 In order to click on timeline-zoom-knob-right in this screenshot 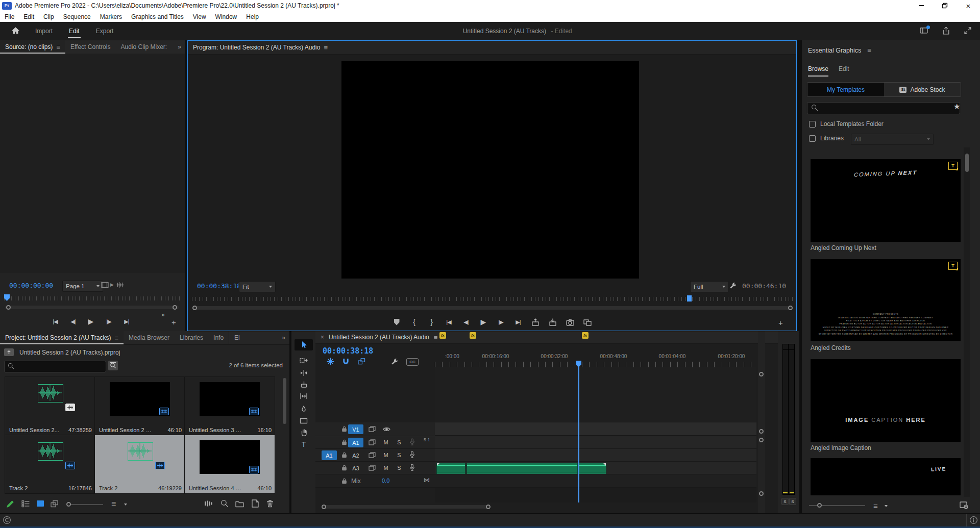, I will do `click(488, 507)`.